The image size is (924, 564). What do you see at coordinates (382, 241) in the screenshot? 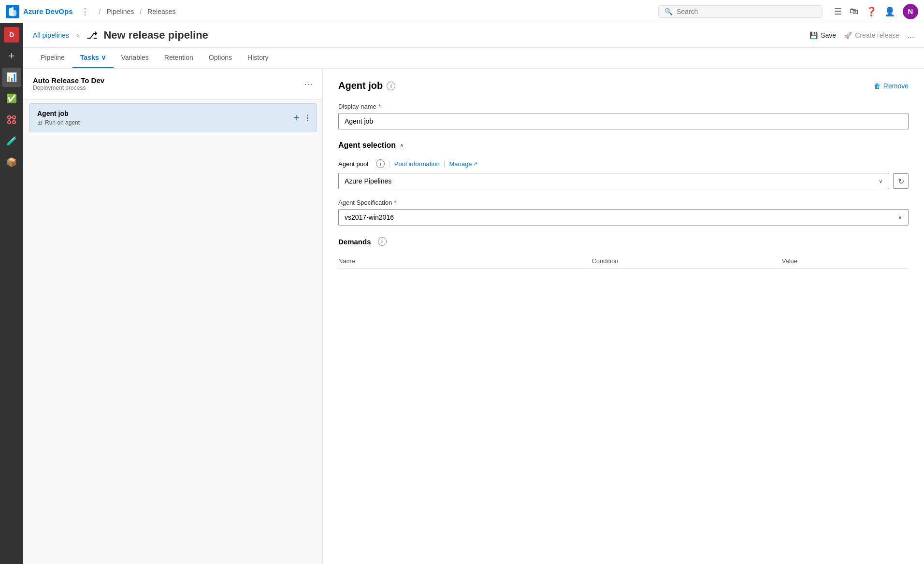
I see `demands-info-icon: i` at bounding box center [382, 241].